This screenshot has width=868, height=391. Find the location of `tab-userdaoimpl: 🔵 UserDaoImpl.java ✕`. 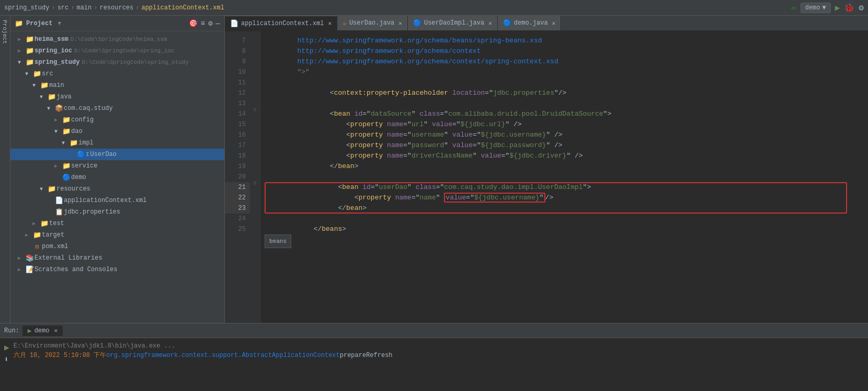

tab-userdaoimpl: 🔵 UserDaoImpl.java ✕ is located at coordinates (453, 23).